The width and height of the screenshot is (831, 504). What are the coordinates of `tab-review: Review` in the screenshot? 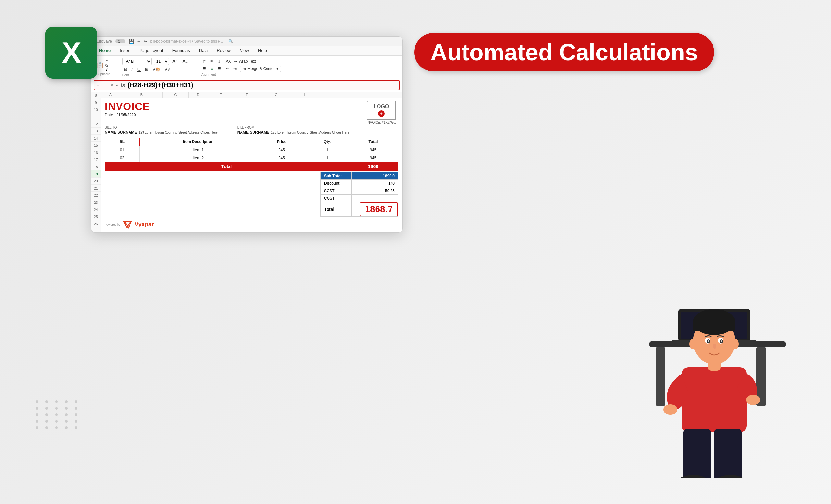 It's located at (224, 51).